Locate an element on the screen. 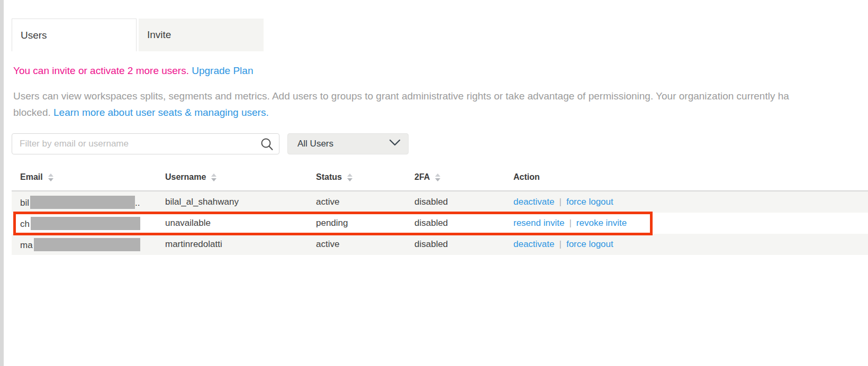  email-cell: ma is located at coordinates (88, 244).